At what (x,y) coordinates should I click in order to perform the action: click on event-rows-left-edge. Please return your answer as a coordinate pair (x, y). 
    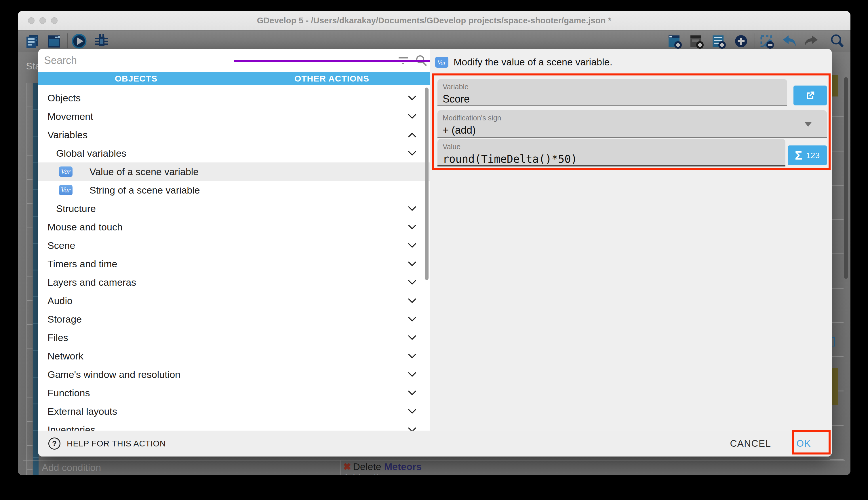
    Looking at the image, I should click on (30, 279).